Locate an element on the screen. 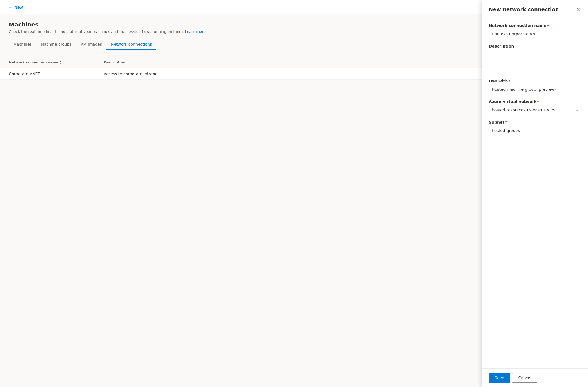 This screenshot has height=387, width=588. subnet-select-wrapper: hosted-groups ⌄ is located at coordinates (535, 131).